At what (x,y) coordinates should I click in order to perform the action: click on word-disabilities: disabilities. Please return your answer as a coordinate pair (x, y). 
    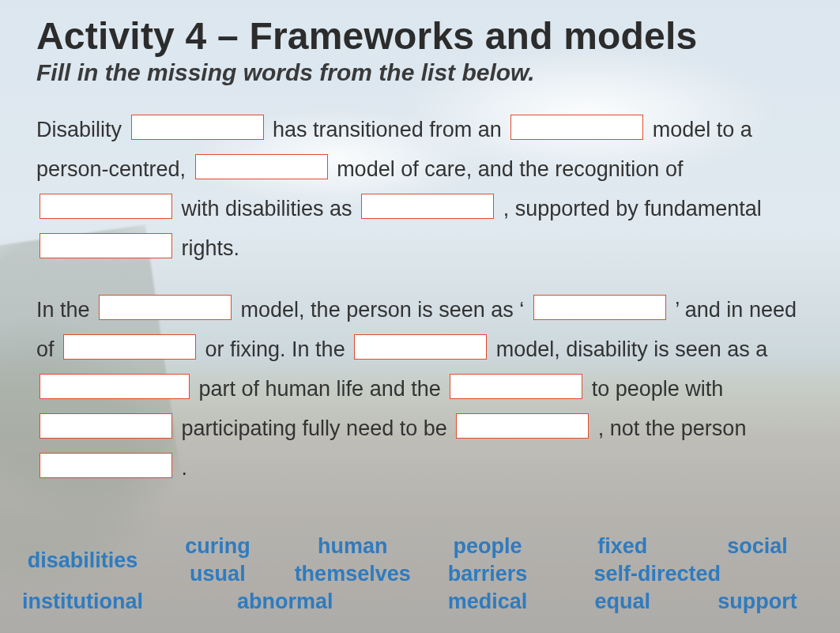
    Looking at the image, I should click on (82, 561).